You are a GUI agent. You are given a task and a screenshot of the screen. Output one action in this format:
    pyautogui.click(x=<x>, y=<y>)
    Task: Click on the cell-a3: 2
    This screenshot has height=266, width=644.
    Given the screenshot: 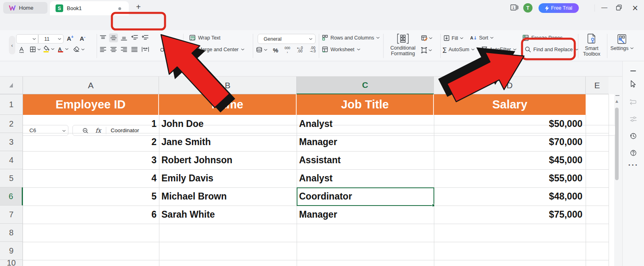 What is the action you would take?
    pyautogui.click(x=90, y=142)
    